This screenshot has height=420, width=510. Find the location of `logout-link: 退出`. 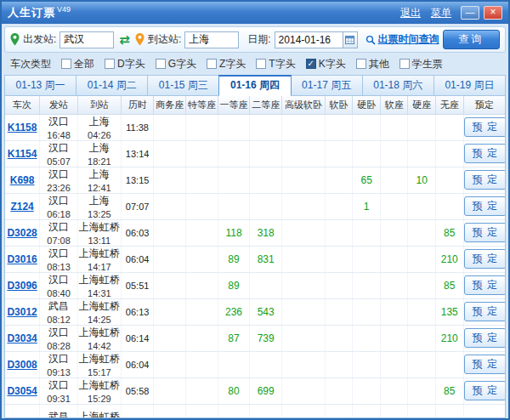

logout-link: 退出 is located at coordinates (411, 14).